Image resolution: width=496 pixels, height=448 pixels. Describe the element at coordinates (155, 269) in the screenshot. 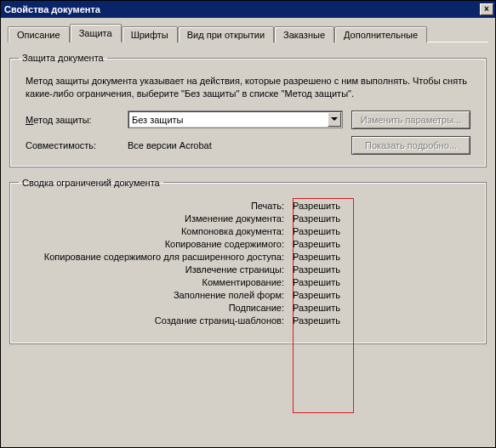

I see `restriction-label: Извлечение страницы:` at that location.